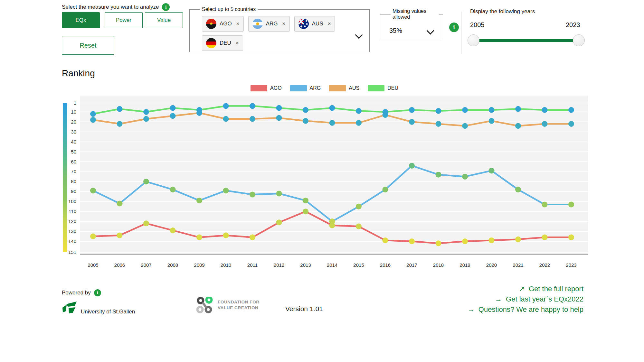 The height and width of the screenshot is (362, 644). What do you see at coordinates (120, 109) in the screenshot?
I see `data-point-DEU-2006` at bounding box center [120, 109].